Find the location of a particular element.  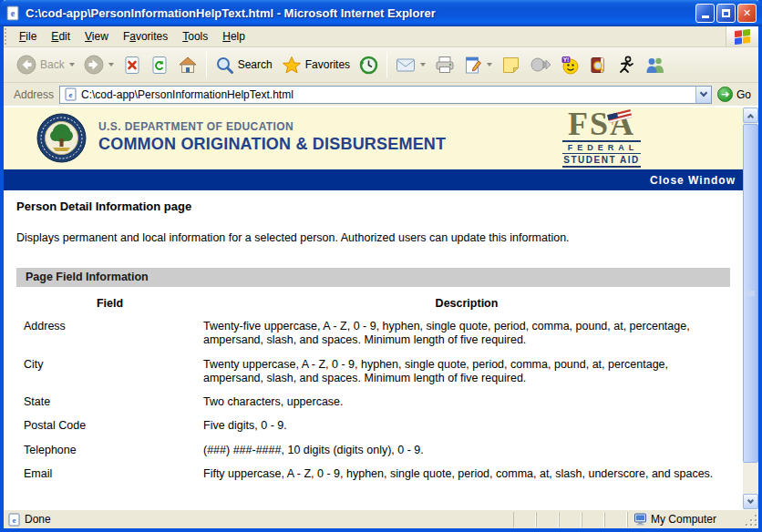

menu-item-help: Help is located at coordinates (233, 36).